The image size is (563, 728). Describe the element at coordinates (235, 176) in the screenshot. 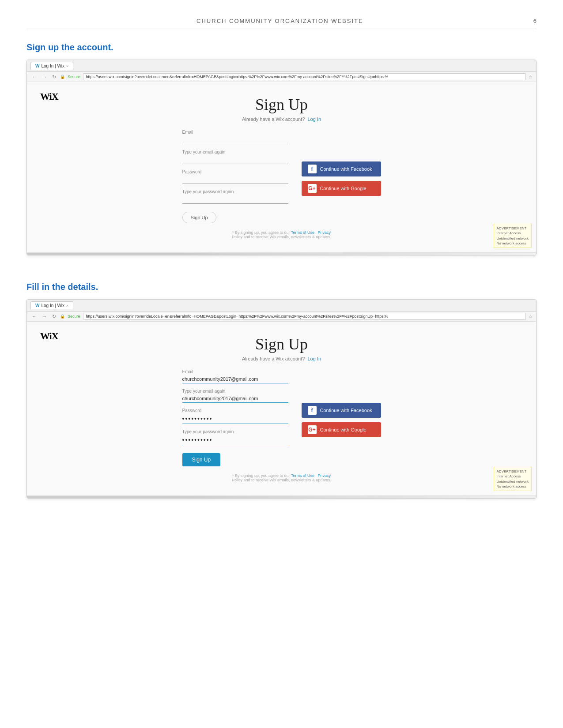

I see `wix-form-left-1: Email Type your email again Password Typ…` at that location.